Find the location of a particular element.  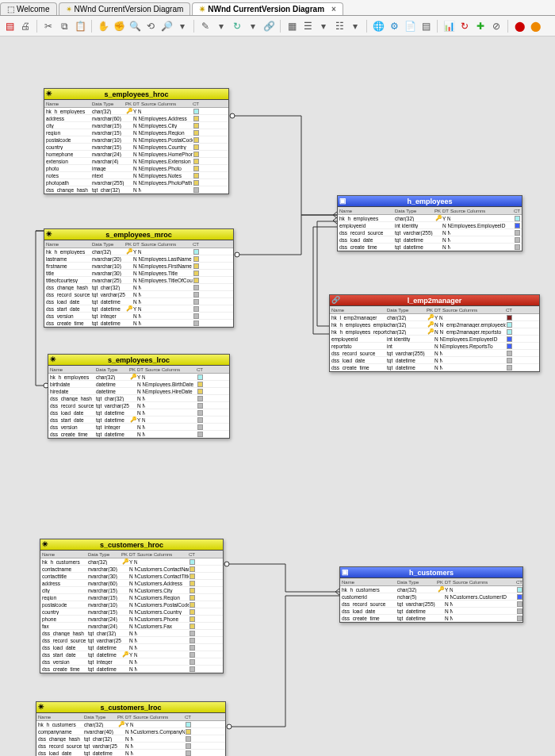

entity-h_customers: ▣h_customersNameData TypePKDTSource Colu… is located at coordinates (431, 595).